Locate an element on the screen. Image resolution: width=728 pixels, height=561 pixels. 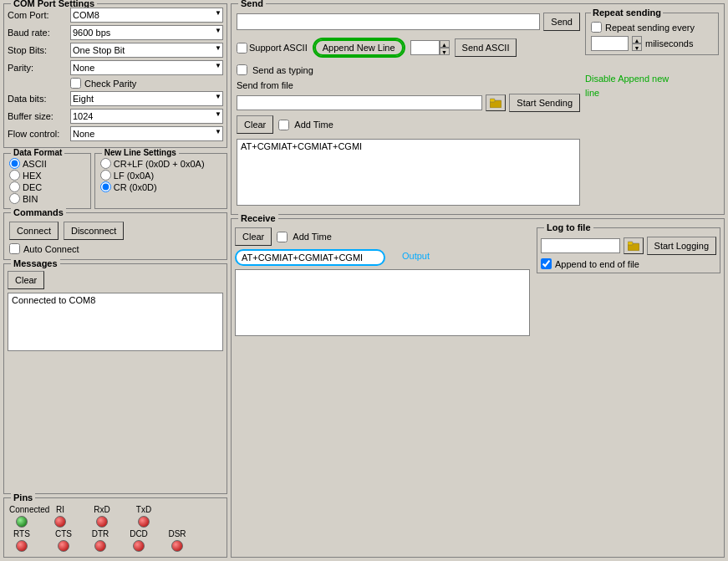
receive-layout: Clear Add Time AT+CGMIAT+CGMIAT+CGMI Out… is located at coordinates (478, 282).